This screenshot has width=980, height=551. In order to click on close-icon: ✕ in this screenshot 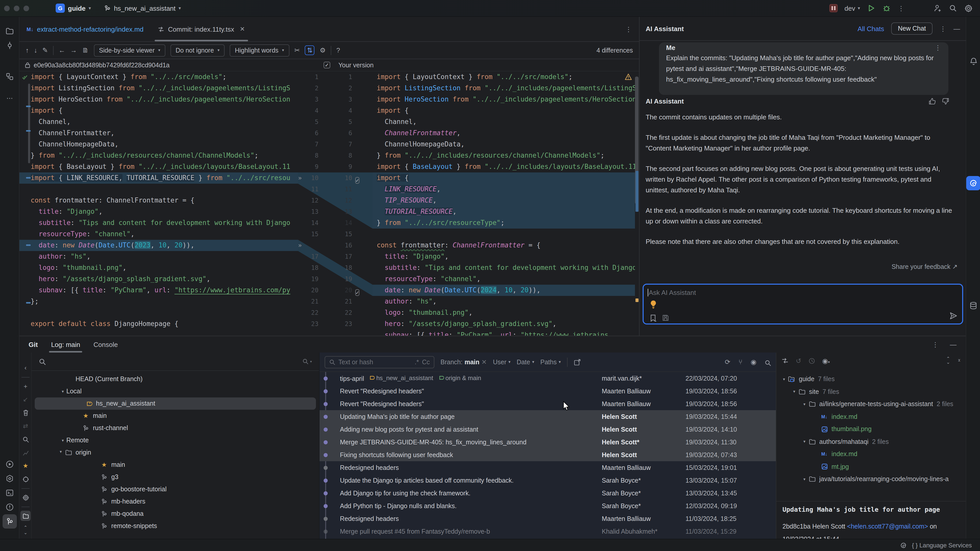, I will do `click(242, 29)`.